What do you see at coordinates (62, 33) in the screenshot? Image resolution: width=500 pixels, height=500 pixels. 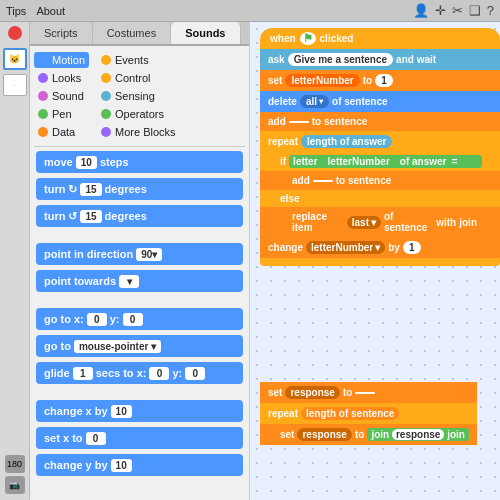 I see `tab-scripts: Scripts` at bounding box center [62, 33].